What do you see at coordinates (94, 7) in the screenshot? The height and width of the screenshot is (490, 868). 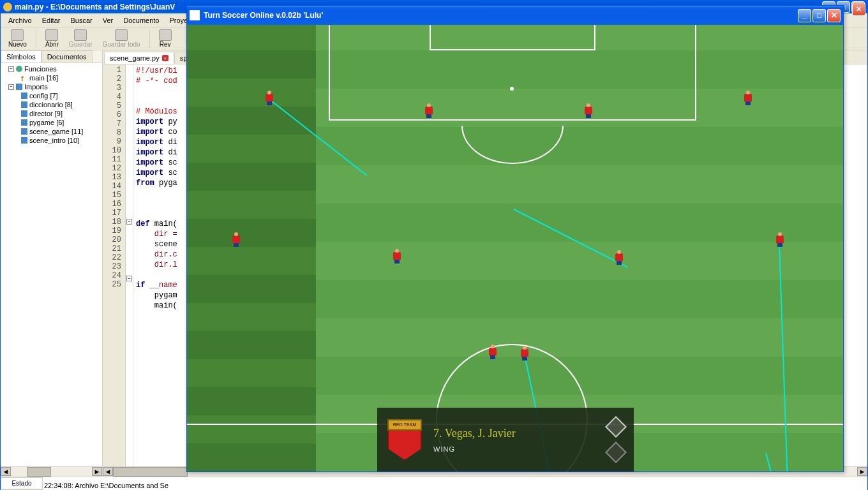 I see `editor-title: main.py - E:\Documents and Settings\Juan…` at bounding box center [94, 7].